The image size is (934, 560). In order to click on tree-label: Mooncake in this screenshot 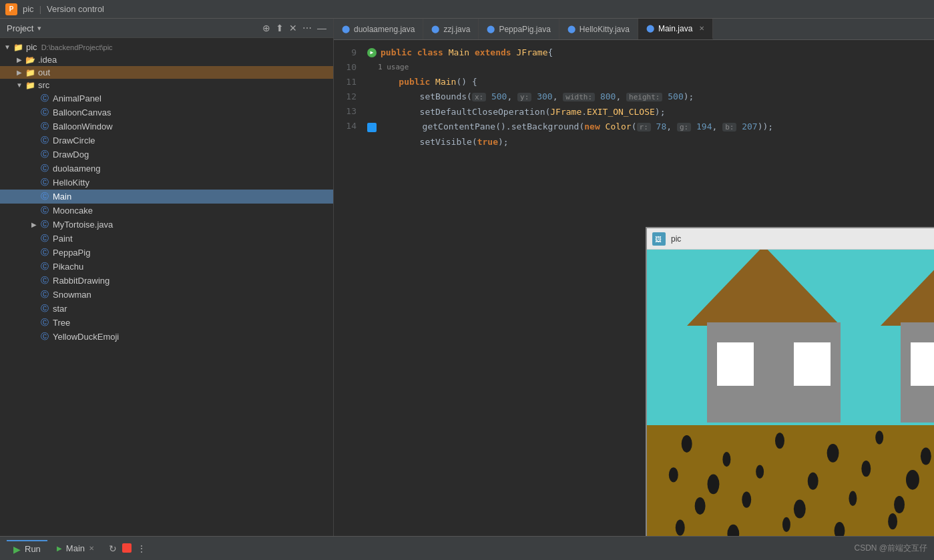, I will do `click(73, 211)`.